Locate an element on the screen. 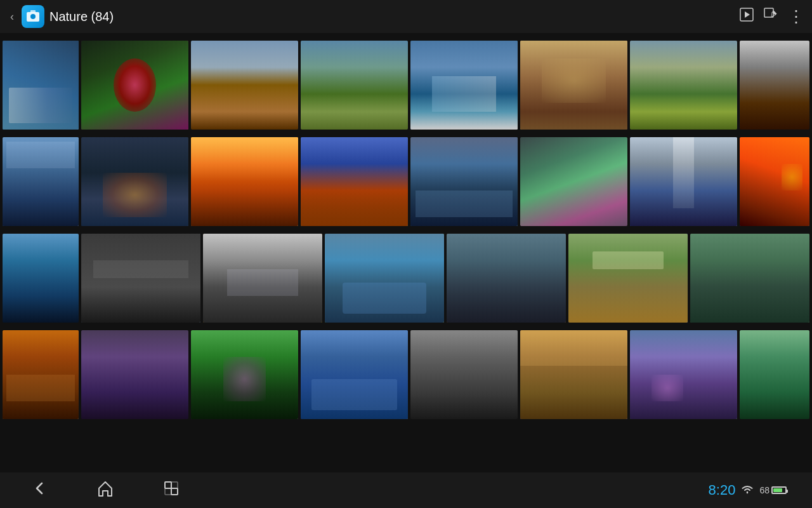 The height and width of the screenshot is (508, 812). back-button: ‹ is located at coordinates (12, 17).